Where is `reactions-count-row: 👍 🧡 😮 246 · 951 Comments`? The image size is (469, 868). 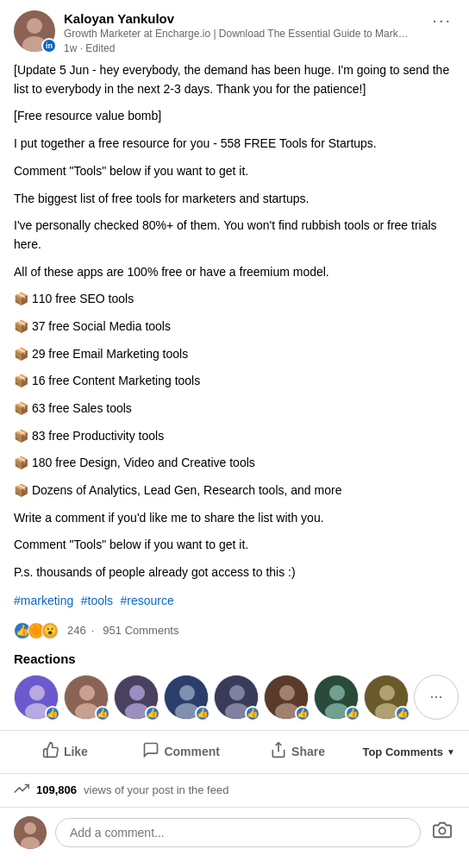 reactions-count-row: 👍 🧡 😮 246 · 951 Comments is located at coordinates (234, 631).